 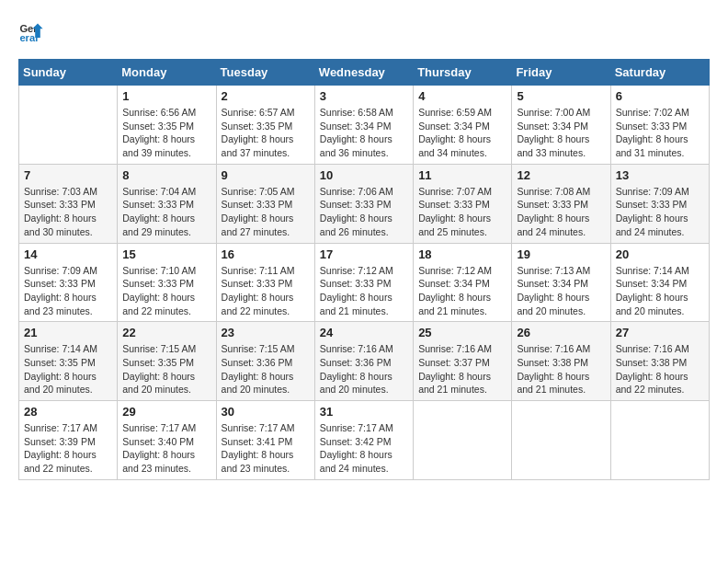 What do you see at coordinates (561, 291) in the screenshot?
I see `day-info: Sunrise: 7:13 AM Sunset: 3:34 PM Dayligh…` at bounding box center [561, 291].